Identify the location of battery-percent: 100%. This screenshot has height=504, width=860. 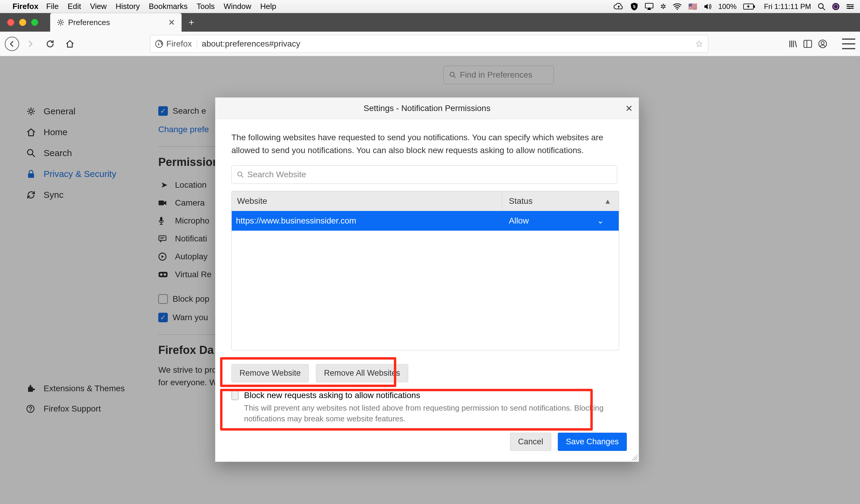
(727, 7).